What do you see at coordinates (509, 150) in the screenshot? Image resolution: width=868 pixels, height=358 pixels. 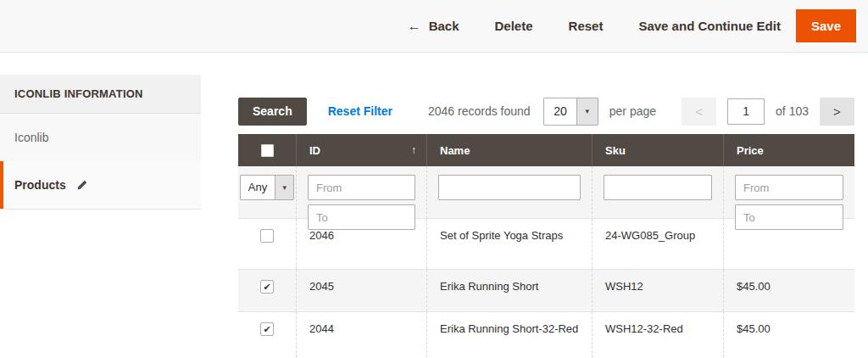 I see `column-header-name: Name` at bounding box center [509, 150].